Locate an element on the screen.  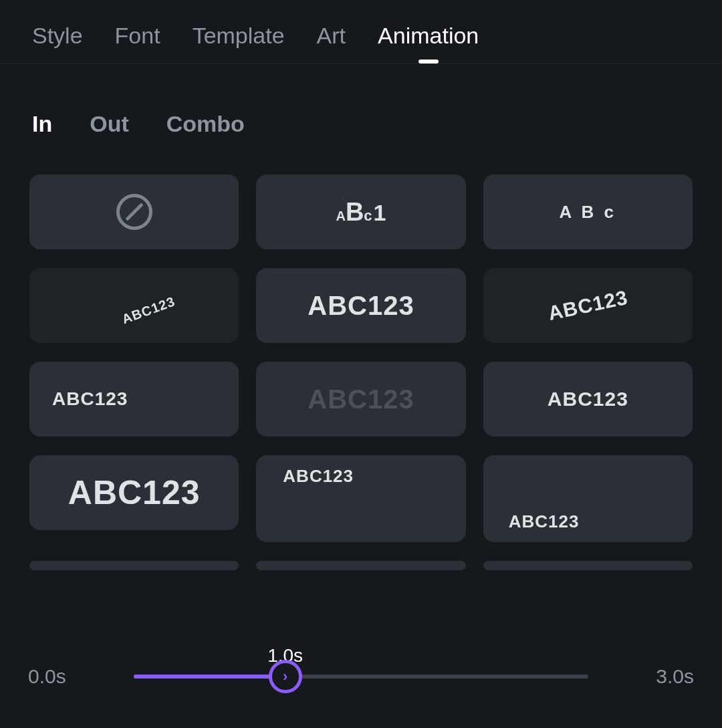
tab-animation: Animation is located at coordinates (428, 36).